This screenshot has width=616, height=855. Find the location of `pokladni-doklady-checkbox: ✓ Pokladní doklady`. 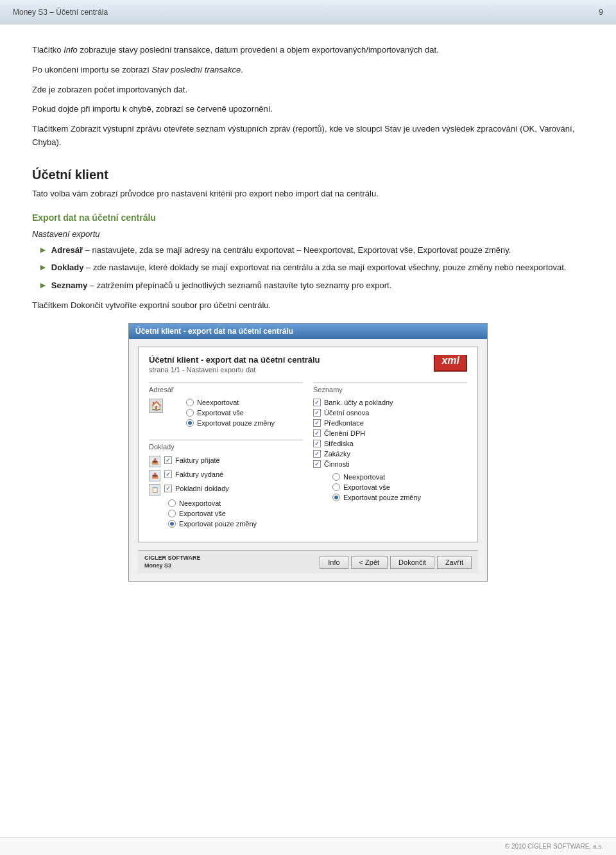

pokladni-doklady-checkbox: ✓ Pokladní doklady is located at coordinates (196, 488).